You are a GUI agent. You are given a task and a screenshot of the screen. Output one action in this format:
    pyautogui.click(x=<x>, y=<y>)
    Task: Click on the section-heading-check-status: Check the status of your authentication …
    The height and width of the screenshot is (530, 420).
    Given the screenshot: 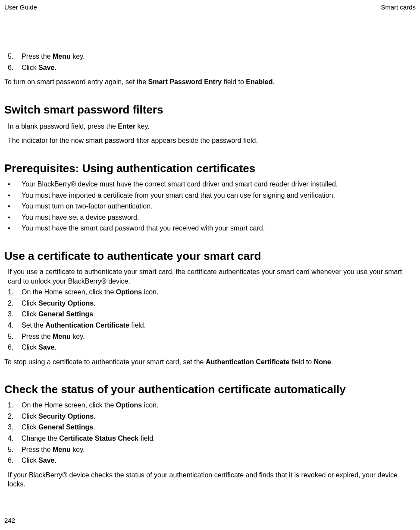 What is the action you would take?
    pyautogui.click(x=210, y=389)
    